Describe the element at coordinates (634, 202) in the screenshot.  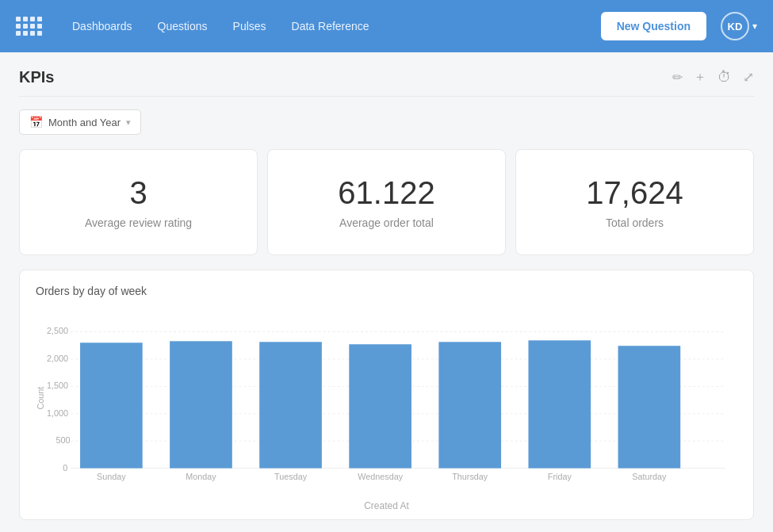
I see `kpi-card-2: 17,624 Total orders` at that location.